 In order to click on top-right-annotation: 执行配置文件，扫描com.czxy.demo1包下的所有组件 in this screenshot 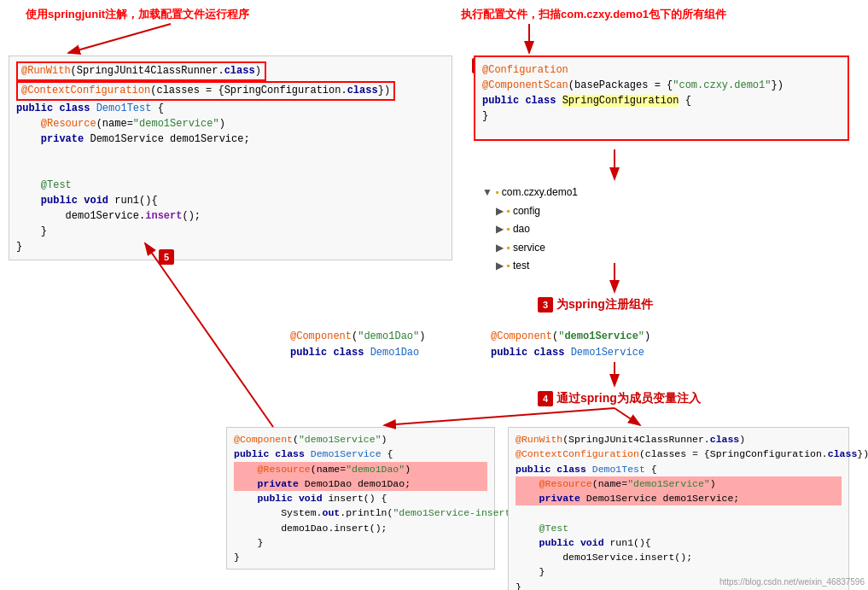, I will do `click(594, 15)`.